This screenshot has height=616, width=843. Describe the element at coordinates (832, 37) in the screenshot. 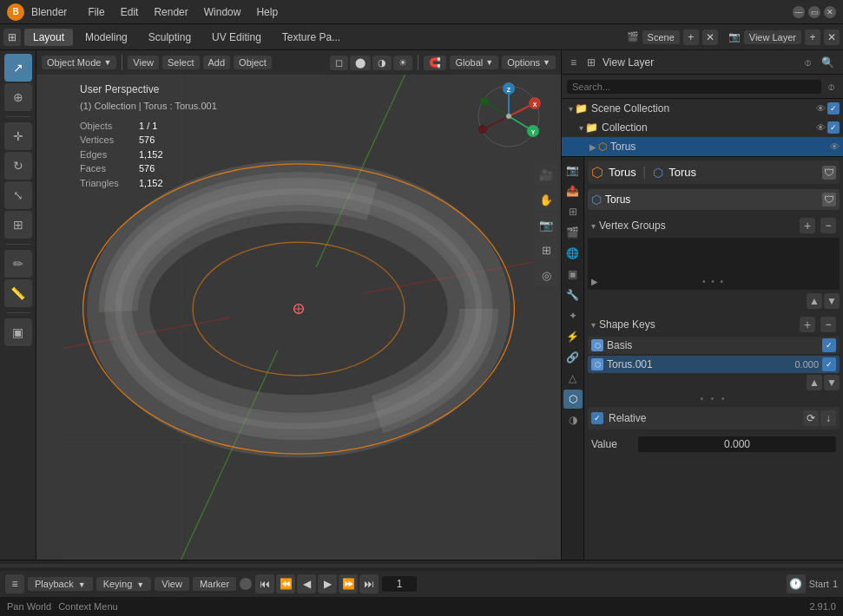

I see `view-layer-remove: ✕` at that location.